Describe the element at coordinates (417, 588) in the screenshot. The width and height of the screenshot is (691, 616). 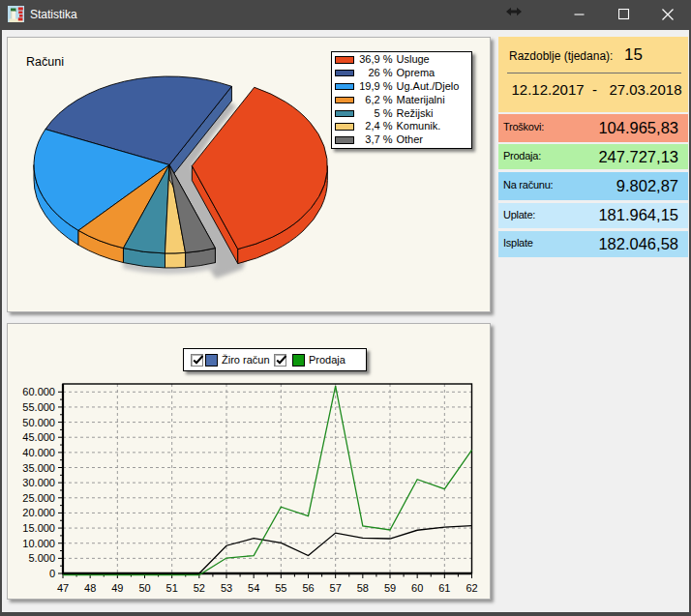
I see `svg-text: 60` at that location.